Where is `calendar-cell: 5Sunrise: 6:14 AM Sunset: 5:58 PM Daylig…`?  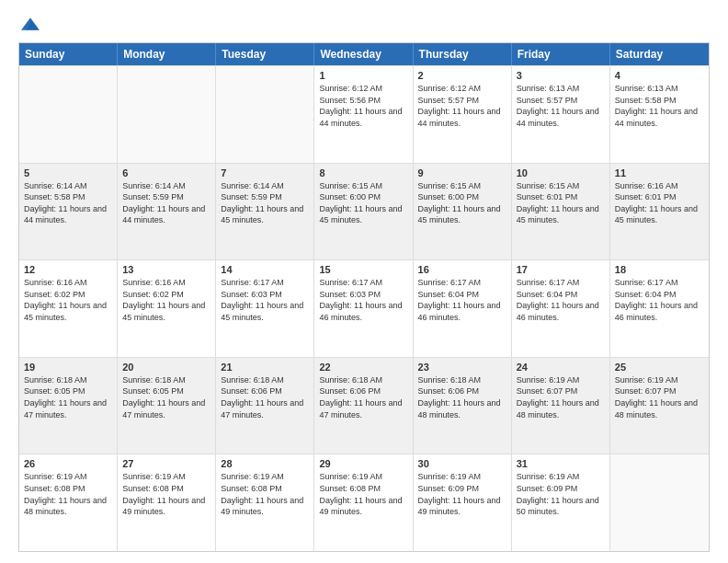
calendar-cell: 5Sunrise: 6:14 AM Sunset: 5:58 PM Daylig… is located at coordinates (68, 212).